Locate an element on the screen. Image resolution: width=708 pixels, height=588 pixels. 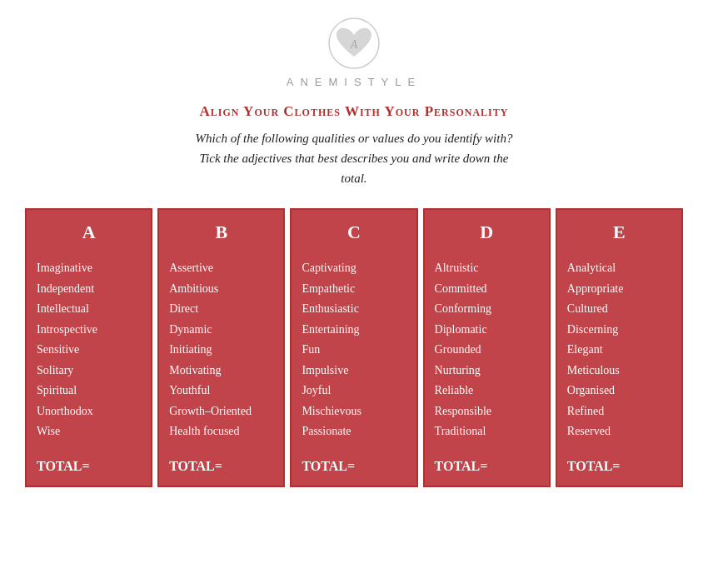
list-item: Introspective is located at coordinates (88, 330).